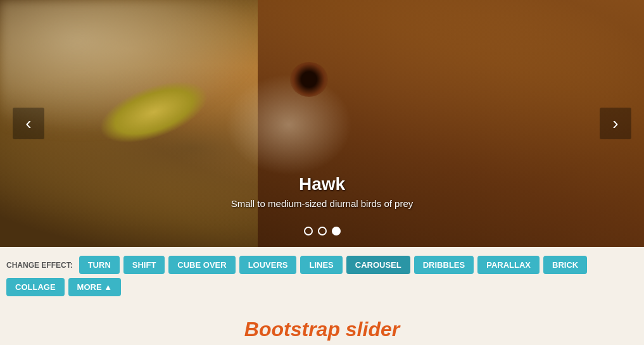 The image size is (644, 345). I want to click on eye-overlay, so click(309, 80).